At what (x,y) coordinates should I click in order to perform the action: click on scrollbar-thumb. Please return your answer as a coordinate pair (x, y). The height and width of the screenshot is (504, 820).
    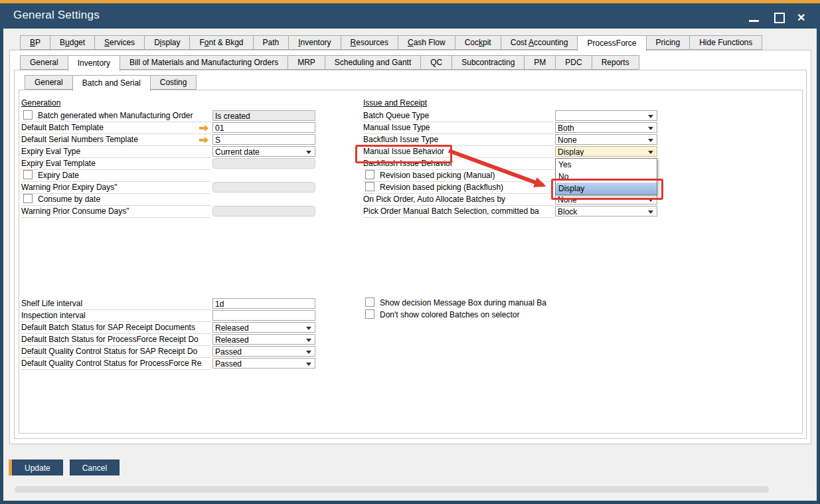
    Looking at the image, I should click on (392, 489).